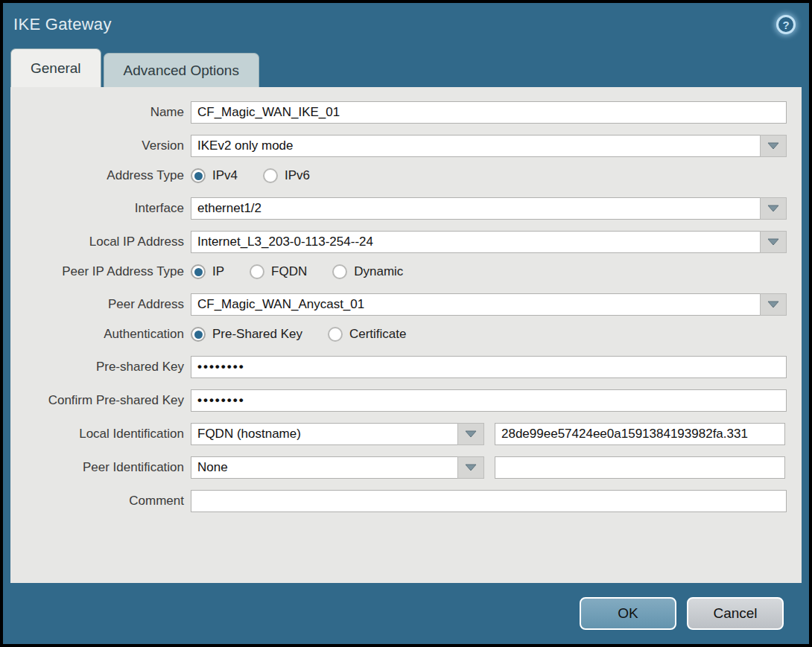  Describe the element at coordinates (406, 305) in the screenshot. I see `row-peer-address: Peer Address` at that location.